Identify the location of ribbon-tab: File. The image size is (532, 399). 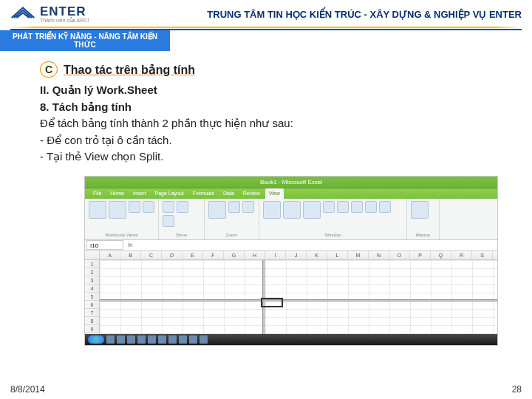
(98, 194).